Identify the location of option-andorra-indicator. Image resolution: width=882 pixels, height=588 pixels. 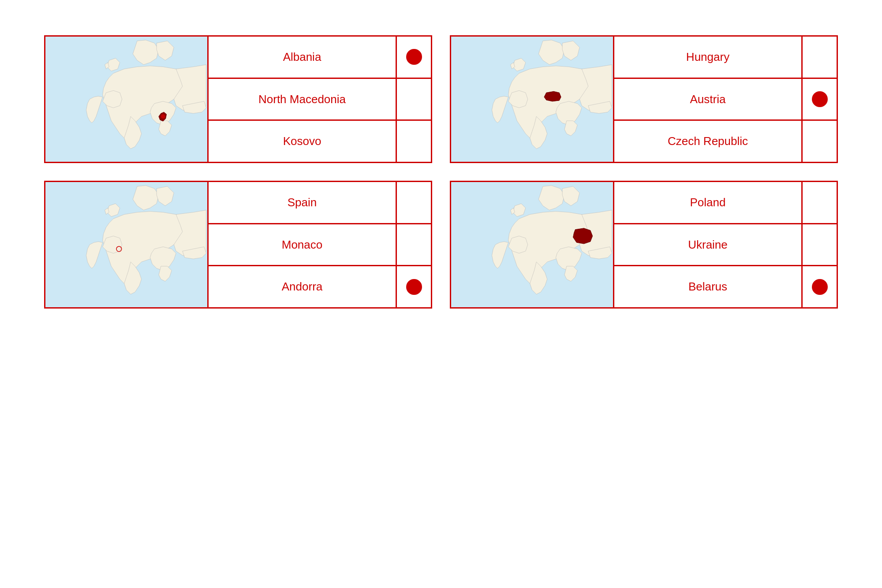
(413, 287).